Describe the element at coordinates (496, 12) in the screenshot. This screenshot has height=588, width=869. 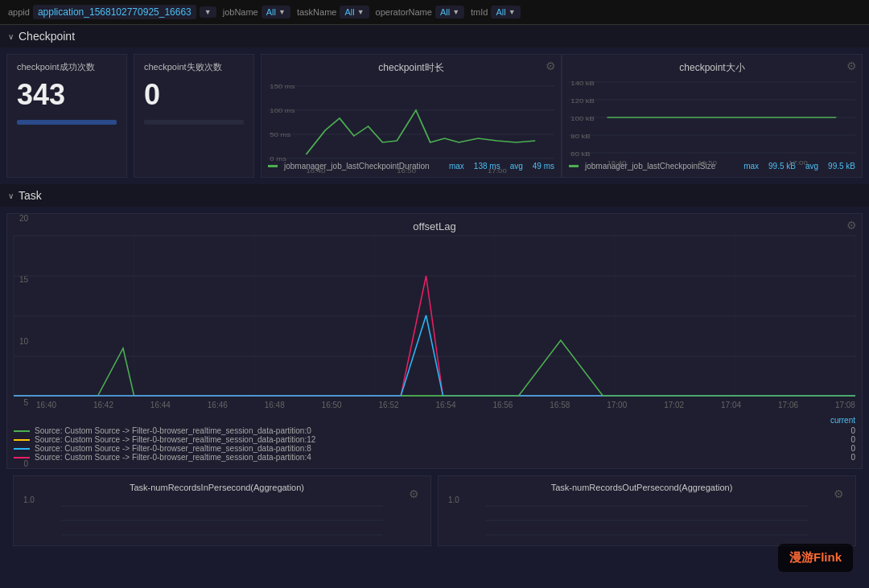
I see `tmid-item: tmId All ▼` at that location.